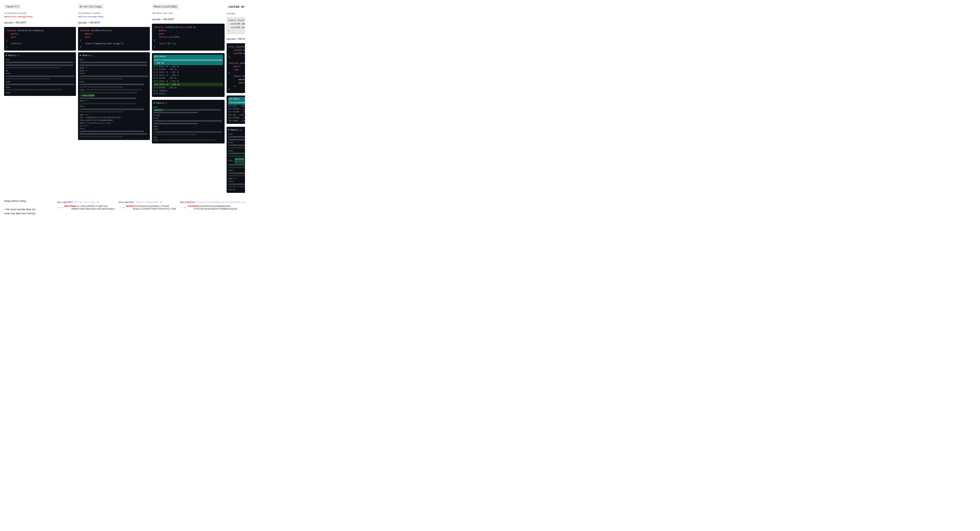 The height and width of the screenshot is (531, 980). What do you see at coordinates (86, 202) in the screenshot?
I see `col2-hash-section: keccak256("Error(string)")` at bounding box center [86, 202].